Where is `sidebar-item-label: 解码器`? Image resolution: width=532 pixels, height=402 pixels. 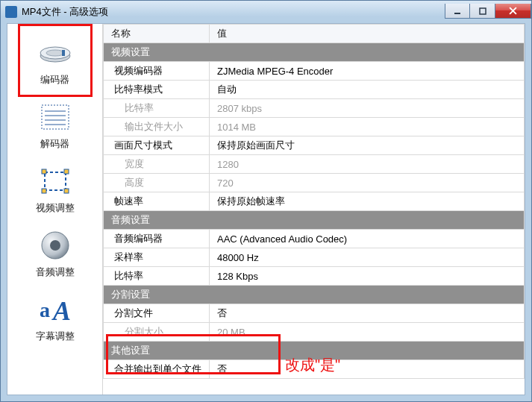
sidebar-item-label: 解码器 is located at coordinates (55, 144).